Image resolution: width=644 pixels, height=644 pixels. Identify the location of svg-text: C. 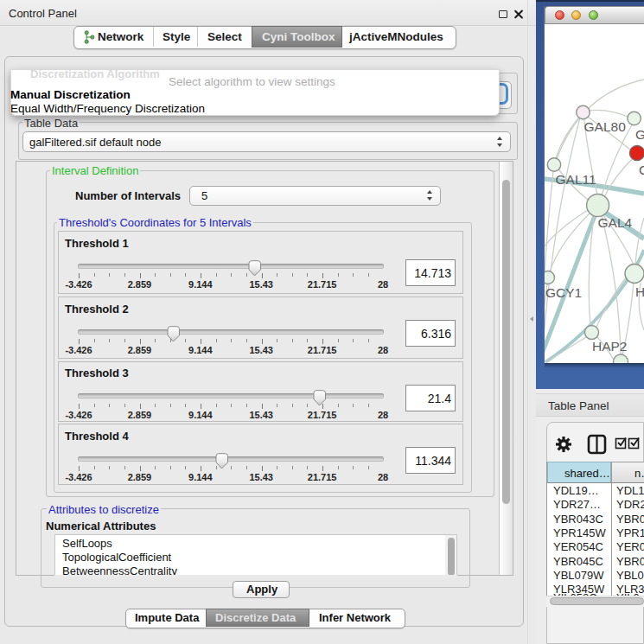
(641, 169).